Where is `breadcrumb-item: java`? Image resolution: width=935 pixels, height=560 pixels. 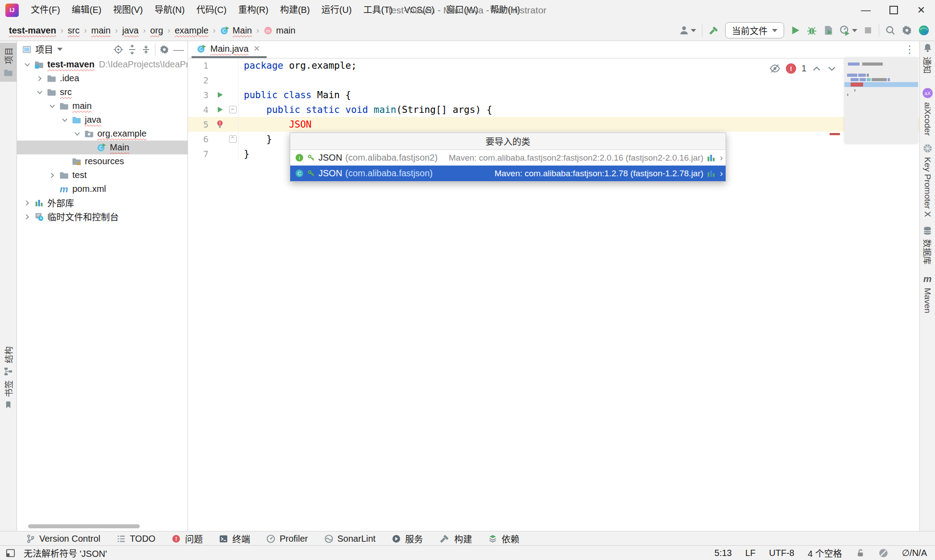
breadcrumb-item: java is located at coordinates (130, 30).